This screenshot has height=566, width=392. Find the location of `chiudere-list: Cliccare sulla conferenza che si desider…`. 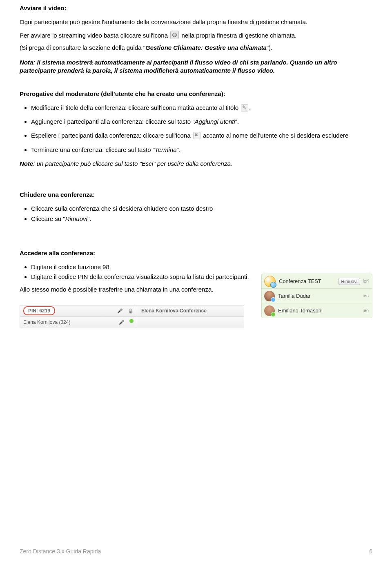

chiudere-list: Cliccare sulla conferenza che si desider… is located at coordinates (140, 214).